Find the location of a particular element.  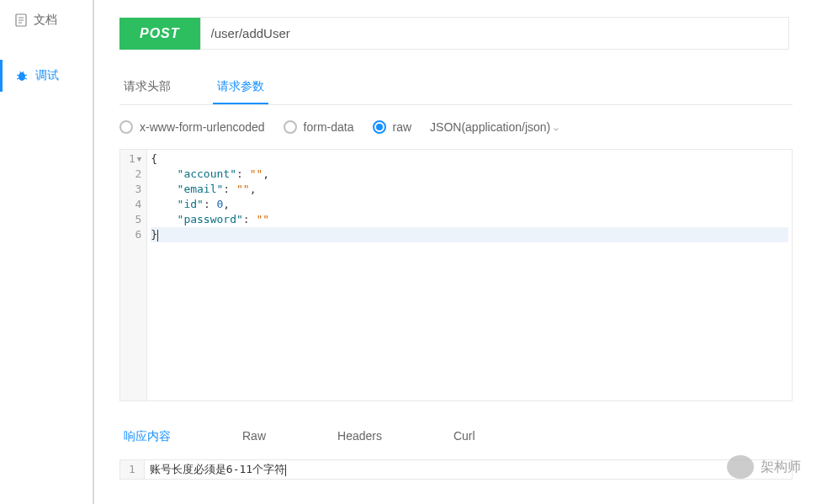

tab-request-params: 请求参数 is located at coordinates (241, 88).